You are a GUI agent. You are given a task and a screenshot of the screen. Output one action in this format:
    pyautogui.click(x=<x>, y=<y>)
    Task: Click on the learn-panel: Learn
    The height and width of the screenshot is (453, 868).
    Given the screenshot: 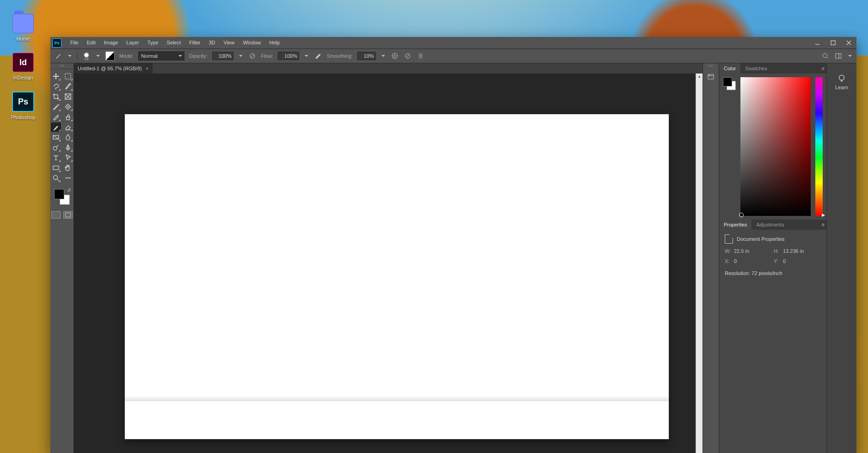 What is the action you would take?
    pyautogui.click(x=841, y=258)
    